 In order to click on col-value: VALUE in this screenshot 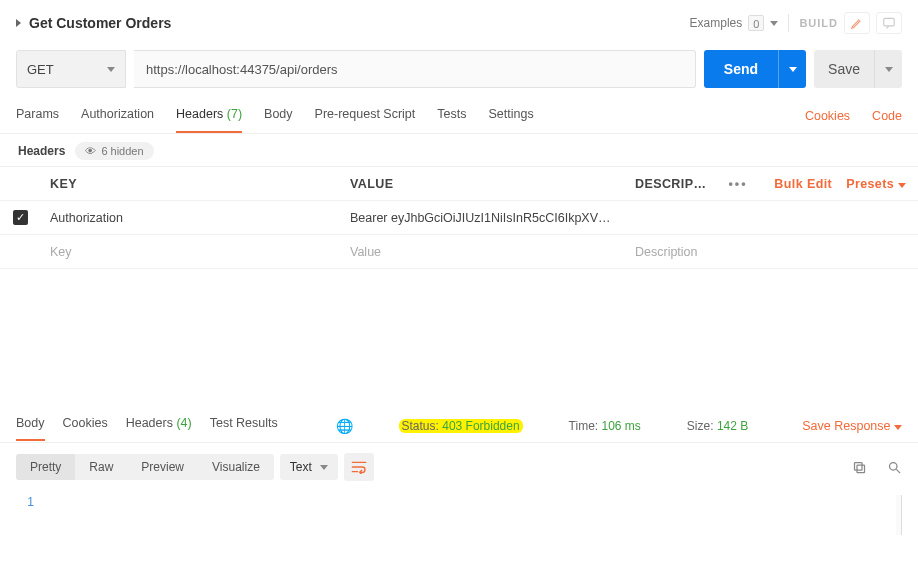, I will do `click(482, 184)`.